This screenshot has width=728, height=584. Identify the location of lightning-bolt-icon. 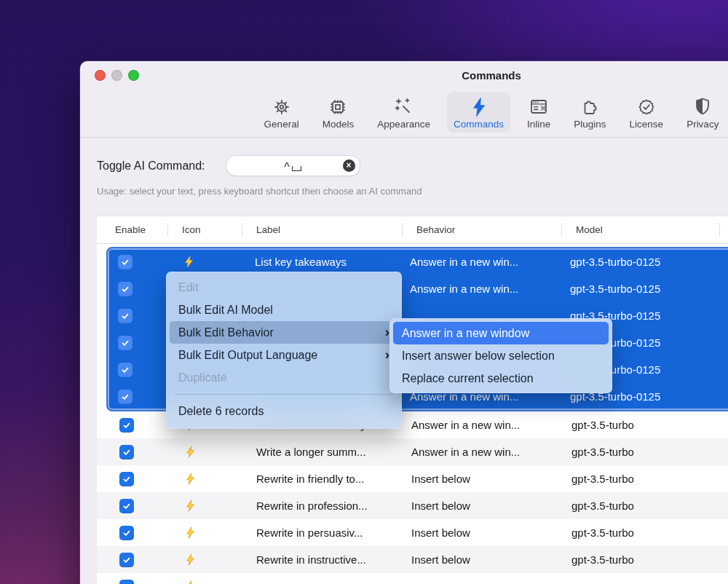
(479, 107).